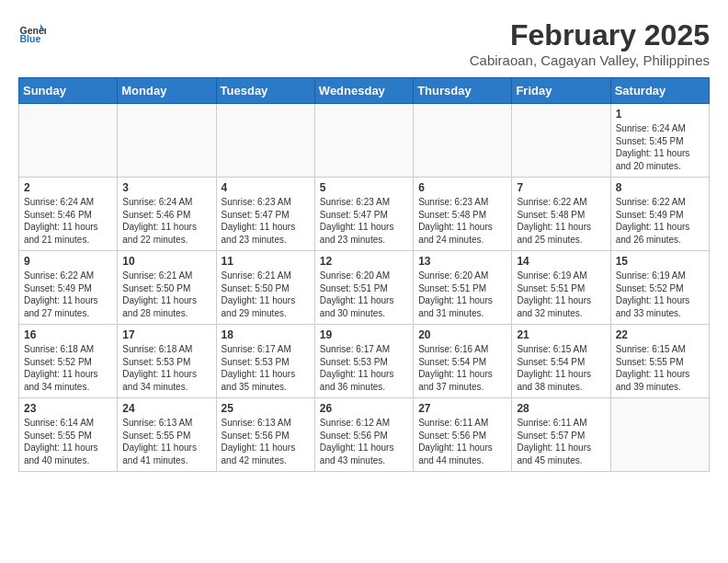 Image resolution: width=728 pixels, height=563 pixels. Describe the element at coordinates (167, 91) in the screenshot. I see `col-monday: Monday` at that location.